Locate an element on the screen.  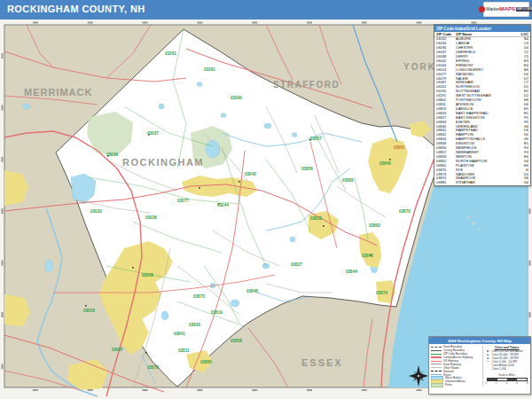
zip-grid-loc: G4 is located at coordinates (524, 183).